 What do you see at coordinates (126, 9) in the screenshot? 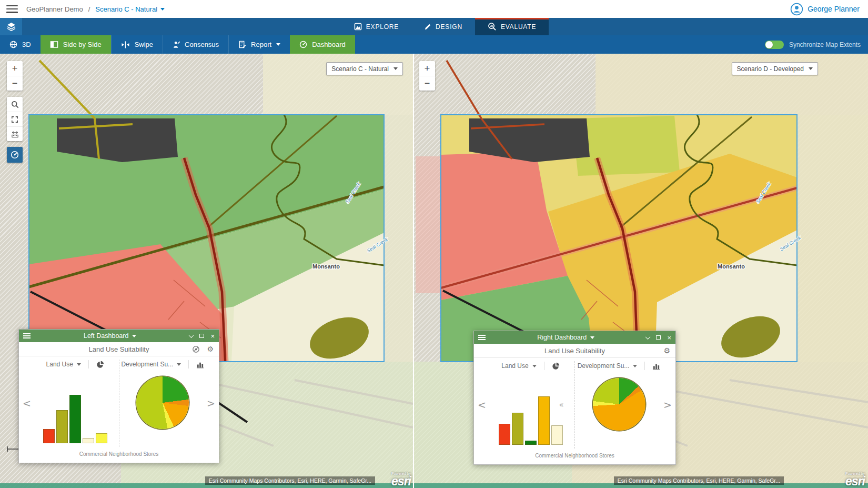
I see `scenario-breadcrumb-label: Scenario C - Natural` at bounding box center [126, 9].